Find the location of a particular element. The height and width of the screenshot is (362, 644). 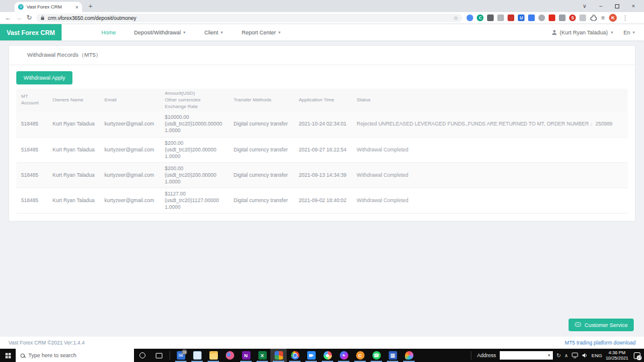

show-hidden-icons-chevron: ∧ is located at coordinates (566, 356).